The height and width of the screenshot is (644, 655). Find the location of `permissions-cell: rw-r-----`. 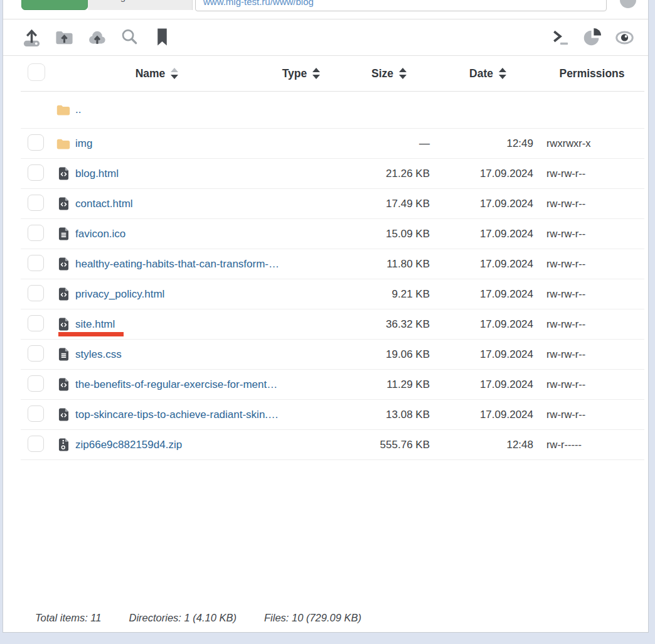

permissions-cell: rw-r----- is located at coordinates (592, 444).